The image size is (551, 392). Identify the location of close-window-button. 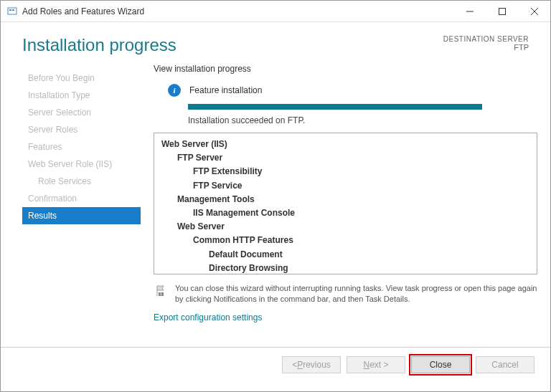
(534, 11).